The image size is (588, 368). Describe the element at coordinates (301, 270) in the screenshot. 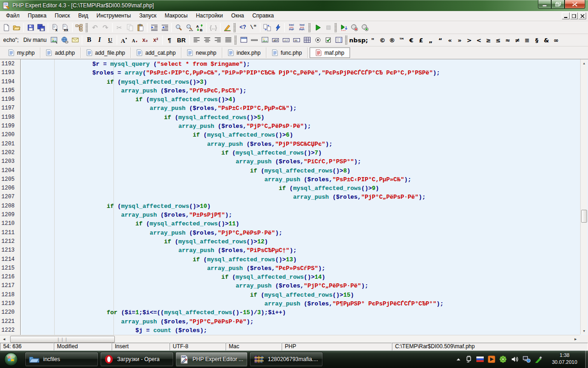

I see `code-line: array_push ($roles,"РєР»РѕСѓРЅ");` at that location.